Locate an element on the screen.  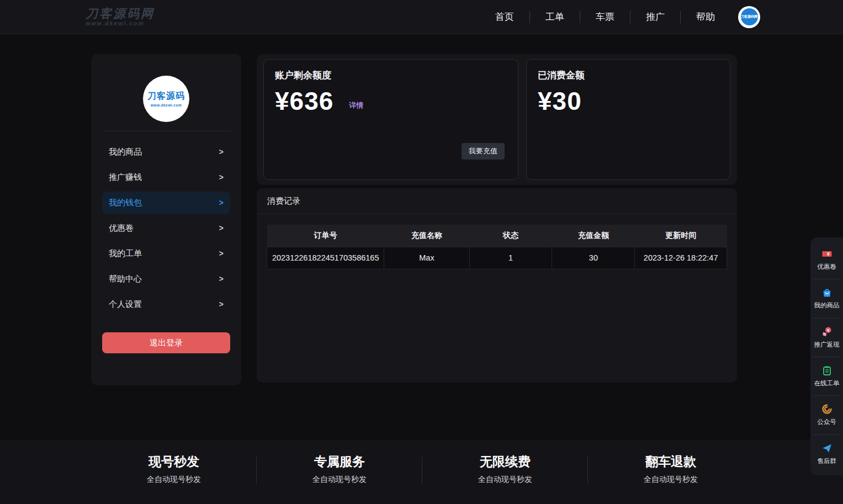
records-column-header: 订单号 is located at coordinates (326, 236).